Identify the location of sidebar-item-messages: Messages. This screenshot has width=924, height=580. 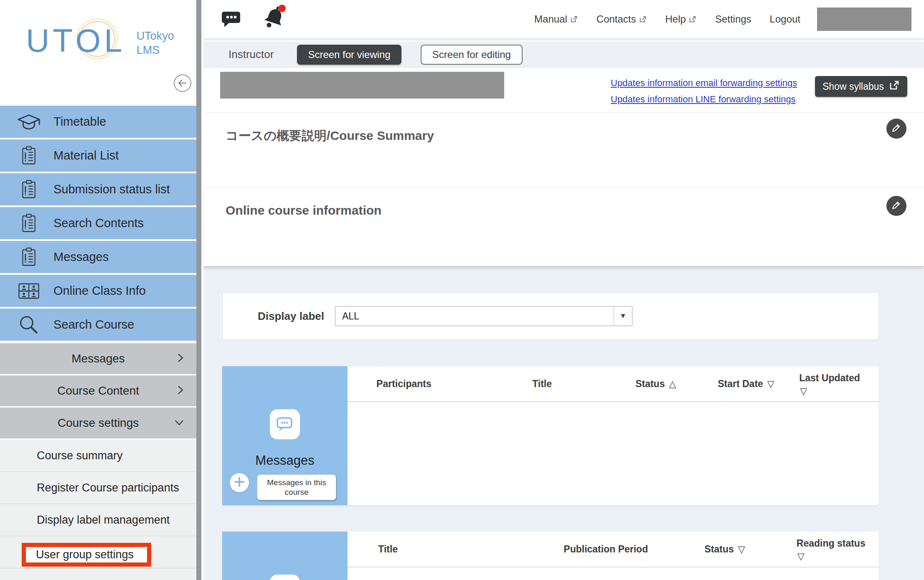
(98, 257).